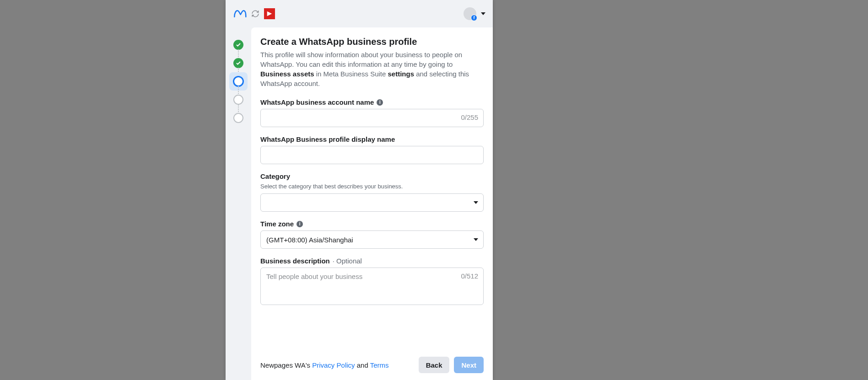 This screenshot has height=380, width=868. What do you see at coordinates (238, 81) in the screenshot?
I see `step-3-current` at bounding box center [238, 81].